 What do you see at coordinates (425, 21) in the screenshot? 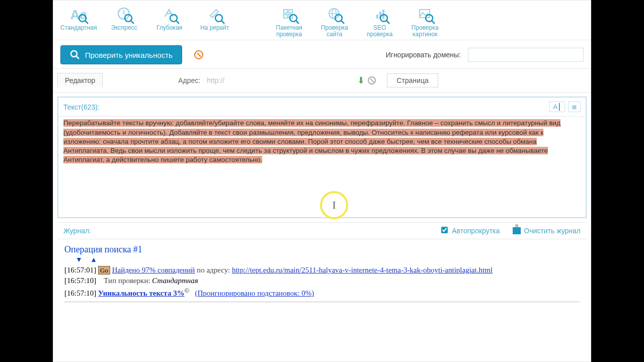
I see `tool-images: Проверка картинок` at bounding box center [425, 21].